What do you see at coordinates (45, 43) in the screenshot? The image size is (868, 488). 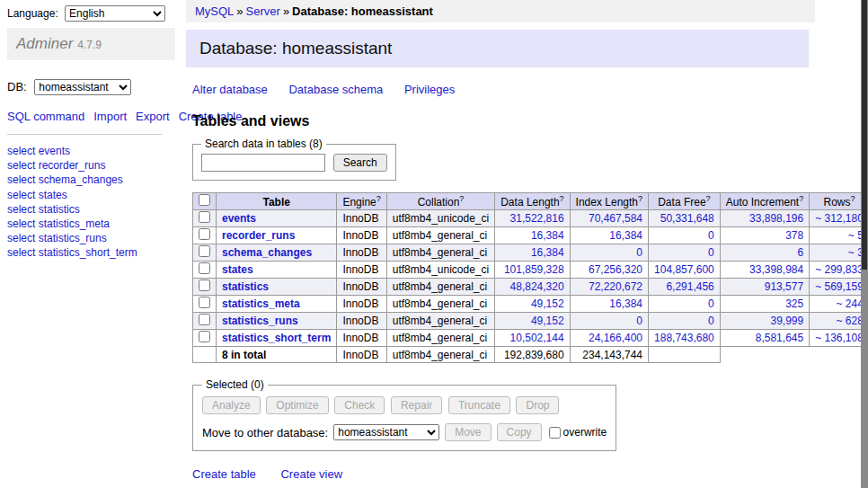 I see `adminer-logo: Adminer` at bounding box center [45, 43].